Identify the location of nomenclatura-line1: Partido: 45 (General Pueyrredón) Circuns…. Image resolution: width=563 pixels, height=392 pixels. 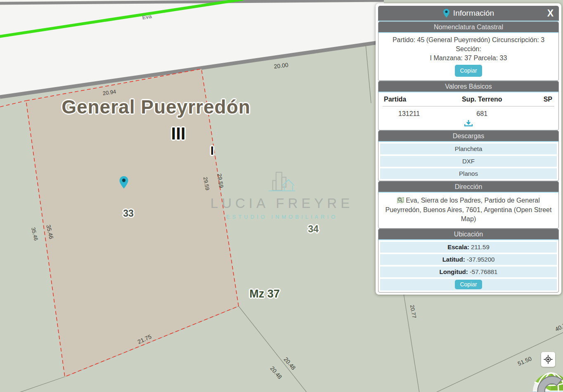
(468, 45).